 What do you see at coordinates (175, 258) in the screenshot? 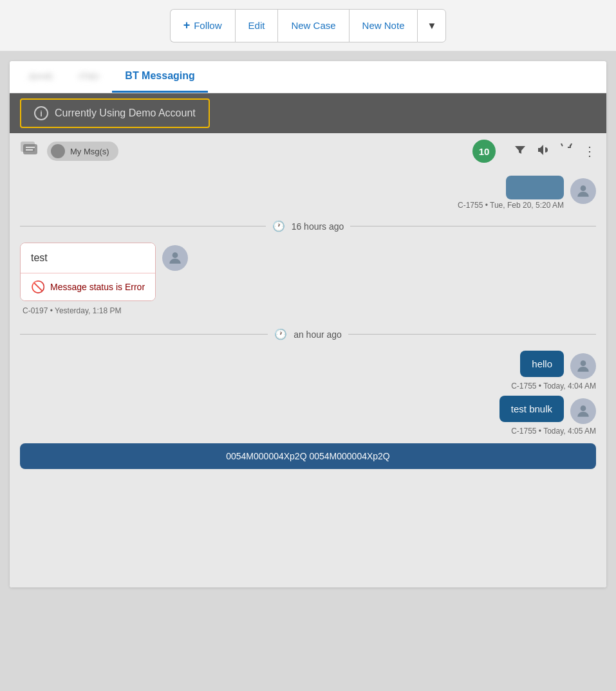
I see `avatar-error` at bounding box center [175, 258].